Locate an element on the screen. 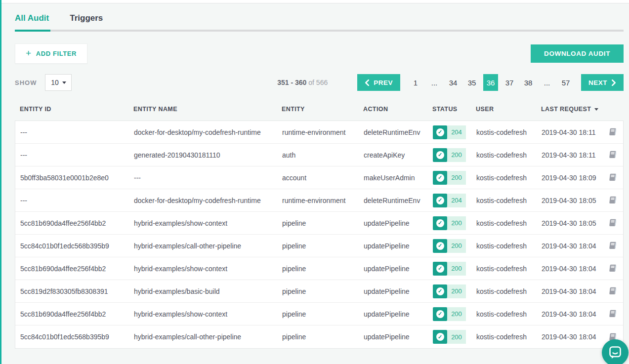 This screenshot has width=629, height=364. column-header-action: ACTION is located at coordinates (398, 109).